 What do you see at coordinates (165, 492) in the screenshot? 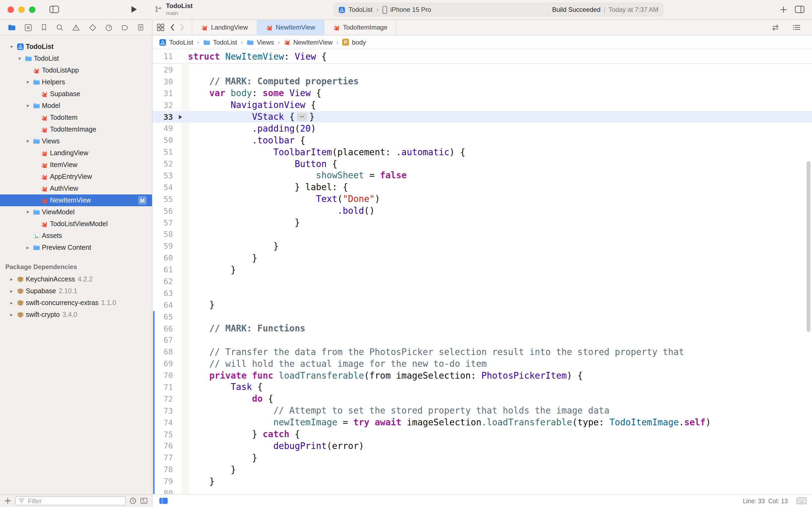
I see `line-number: 80` at bounding box center [165, 492].